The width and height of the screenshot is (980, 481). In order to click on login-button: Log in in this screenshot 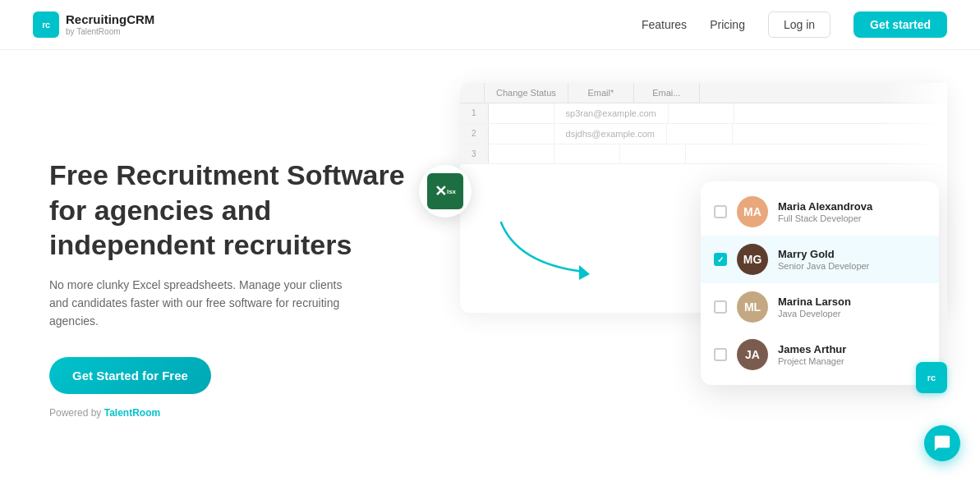, I will do `click(799, 25)`.